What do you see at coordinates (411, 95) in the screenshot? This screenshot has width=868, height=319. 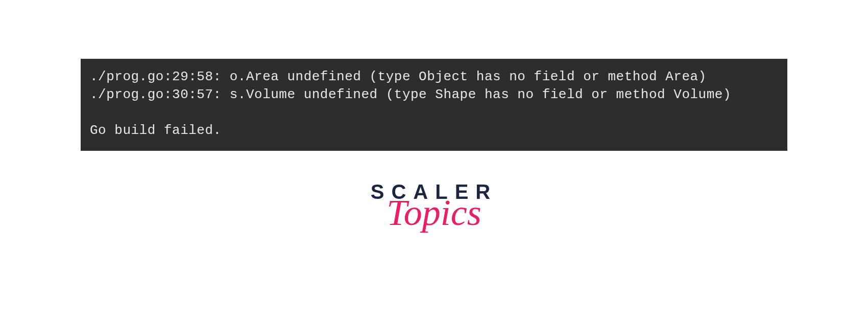 I see `error-line-2: ./prog.go:30:57: s.Volume undefined (typ…` at bounding box center [411, 95].